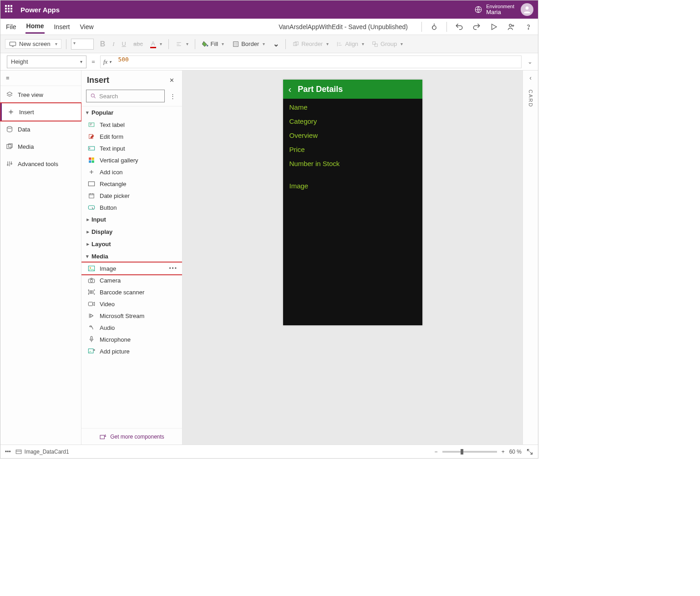 The image size is (700, 596). Describe the element at coordinates (156, 44) in the screenshot. I see `font-color-button: A` at that location.